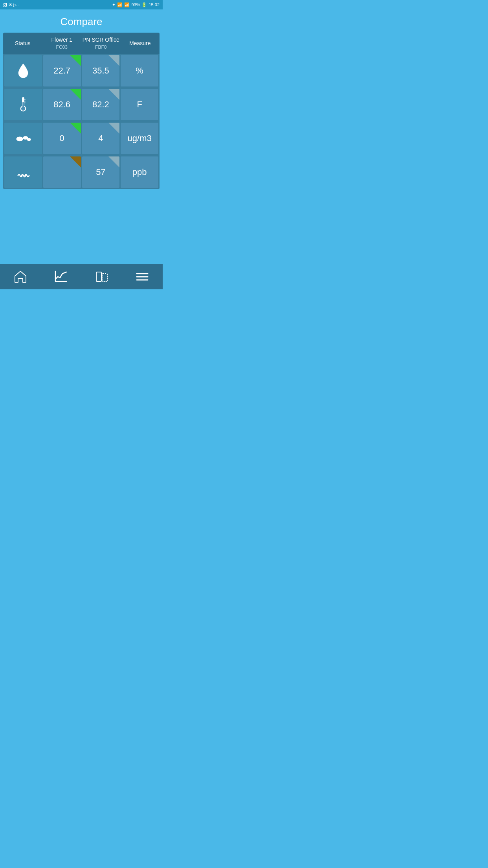 The image size is (488, 868). Describe the element at coordinates (62, 105) in the screenshot. I see `temp-val1: 82.6` at that location.